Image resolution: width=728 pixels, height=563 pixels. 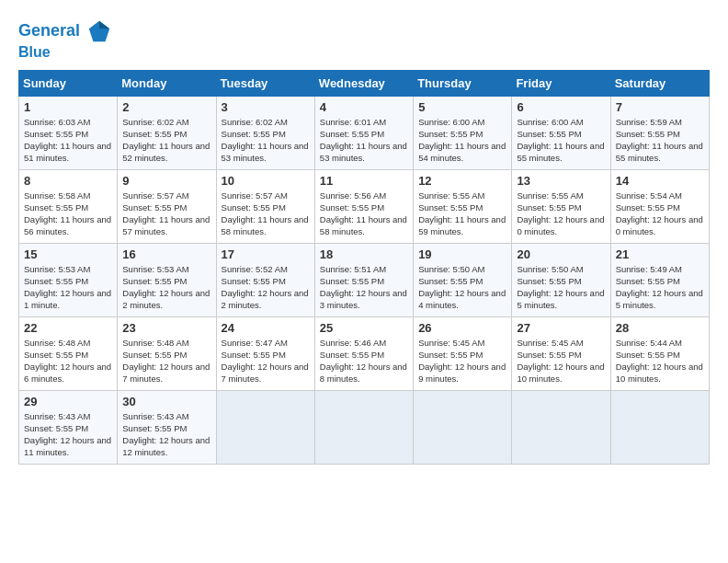 I want to click on day-number: 21, so click(x=660, y=254).